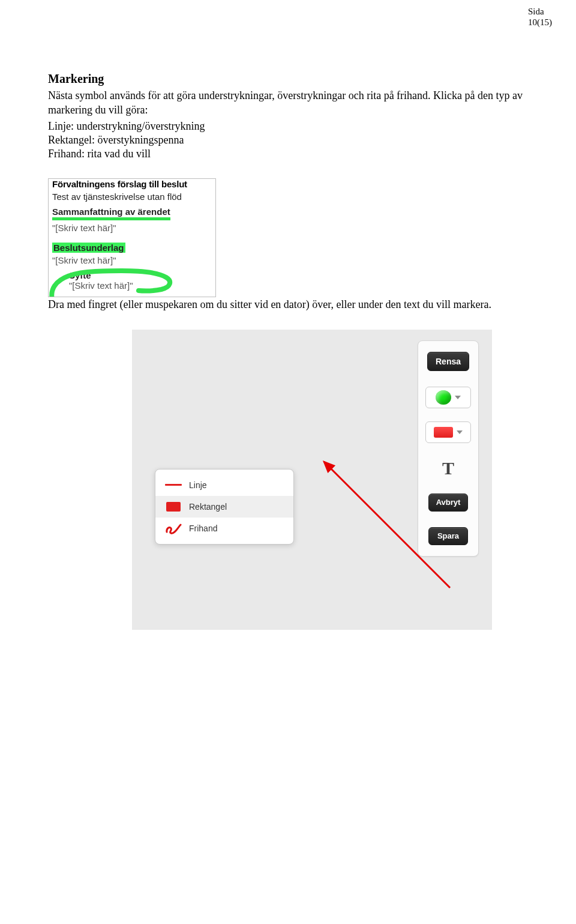 This screenshot has width=576, height=924. Describe the element at coordinates (448, 397) in the screenshot. I see `color-picker-button` at that location.